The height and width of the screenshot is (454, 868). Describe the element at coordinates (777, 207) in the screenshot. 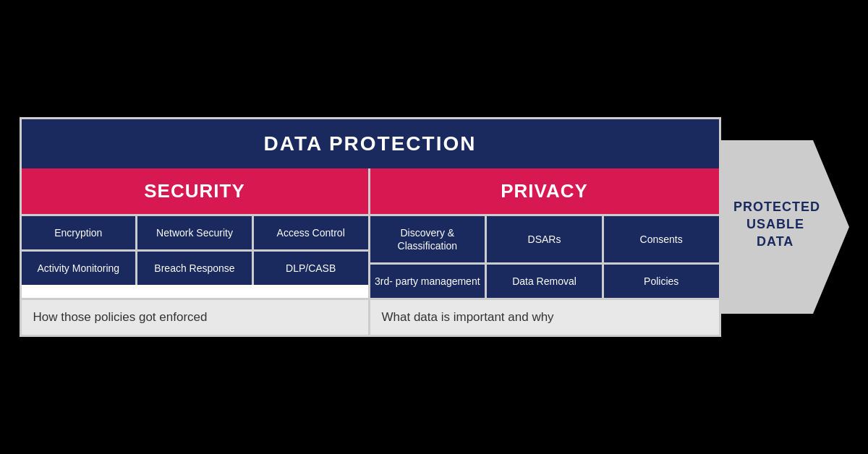

I see `svg-text: PROTECTED` at that location.